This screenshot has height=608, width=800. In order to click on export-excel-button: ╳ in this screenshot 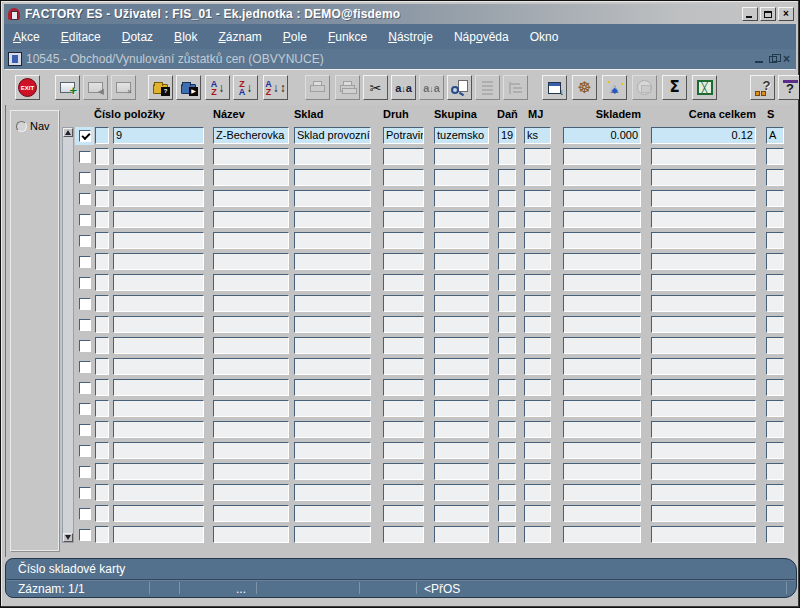, I will do `click(704, 88)`.